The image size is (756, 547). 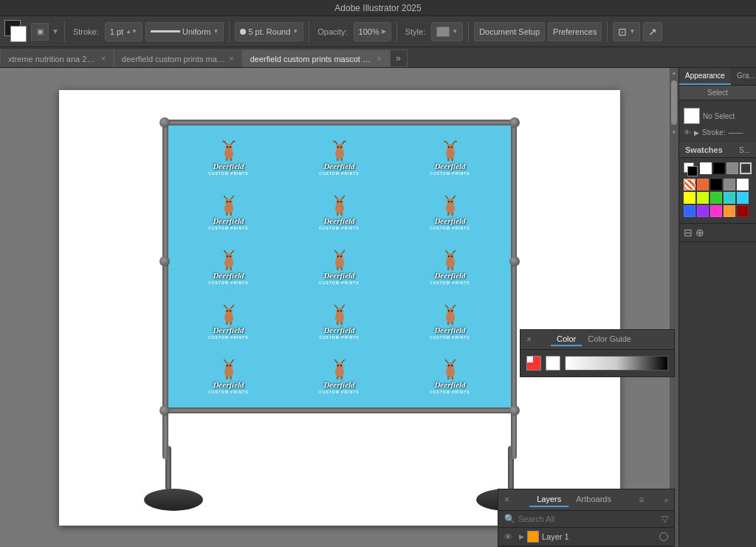 What do you see at coordinates (732, 168) in the screenshot?
I see `swatch-gray` at bounding box center [732, 168].